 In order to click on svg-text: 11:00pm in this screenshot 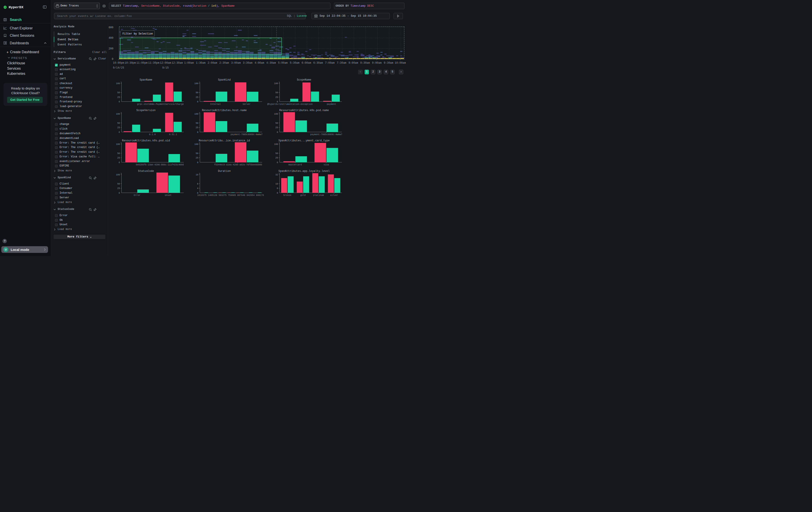, I will do `click(142, 63)`.